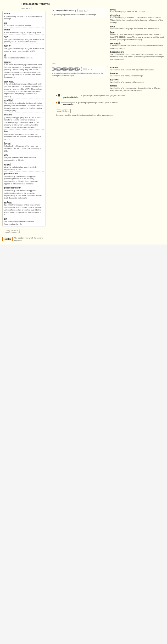 The image size is (167, 644). What do you see at coordinates (108, 64) in the screenshot?
I see `connector-dots: • • • •` at bounding box center [108, 64].